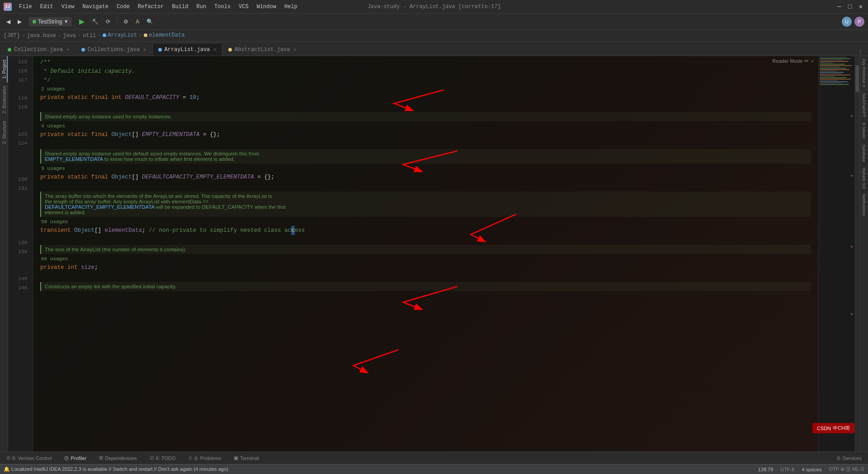  What do you see at coordinates (20, 22) in the screenshot?
I see `forward-button: ▶` at bounding box center [20, 22].